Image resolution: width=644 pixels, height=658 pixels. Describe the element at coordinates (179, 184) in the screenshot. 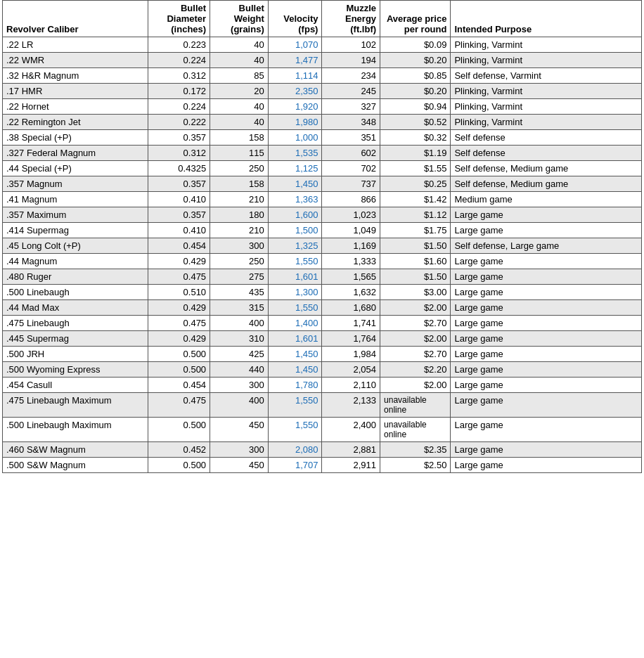

I see `cell-diameter: 0.357` at that location.